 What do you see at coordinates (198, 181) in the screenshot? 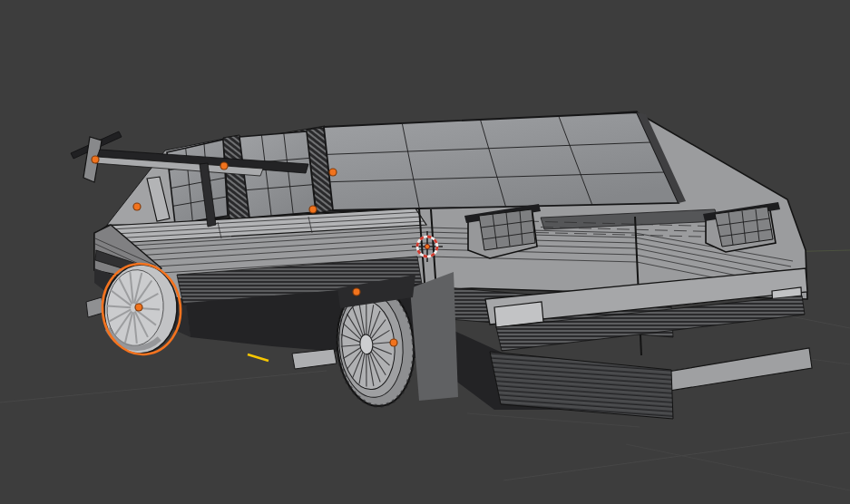
I see `quarter-window` at bounding box center [198, 181].